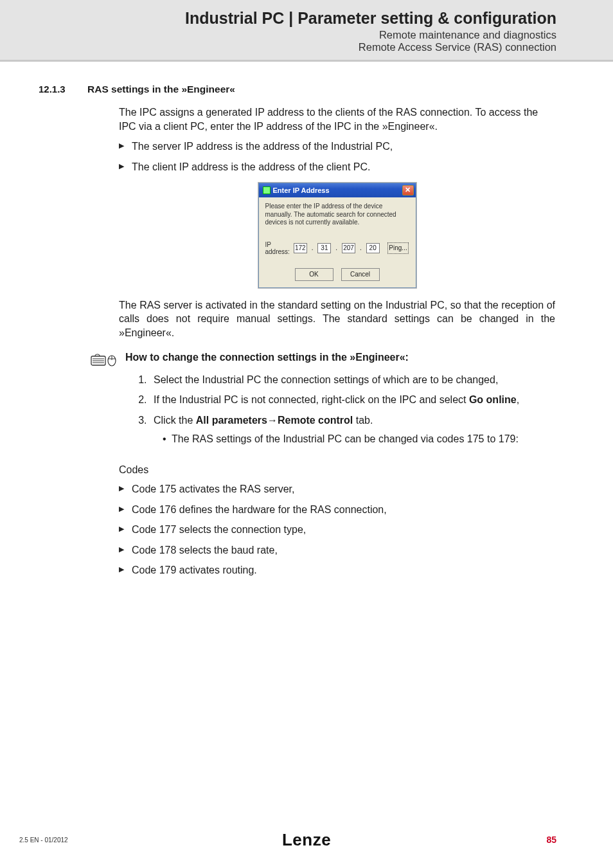 This screenshot has width=613, height=868. I want to click on close-button: ✕, so click(408, 190).